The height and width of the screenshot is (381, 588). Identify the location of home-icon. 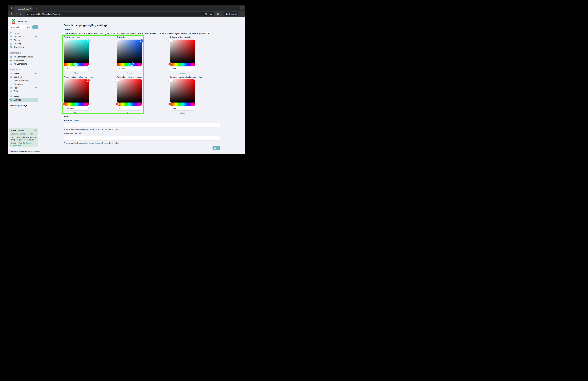
(11, 33).